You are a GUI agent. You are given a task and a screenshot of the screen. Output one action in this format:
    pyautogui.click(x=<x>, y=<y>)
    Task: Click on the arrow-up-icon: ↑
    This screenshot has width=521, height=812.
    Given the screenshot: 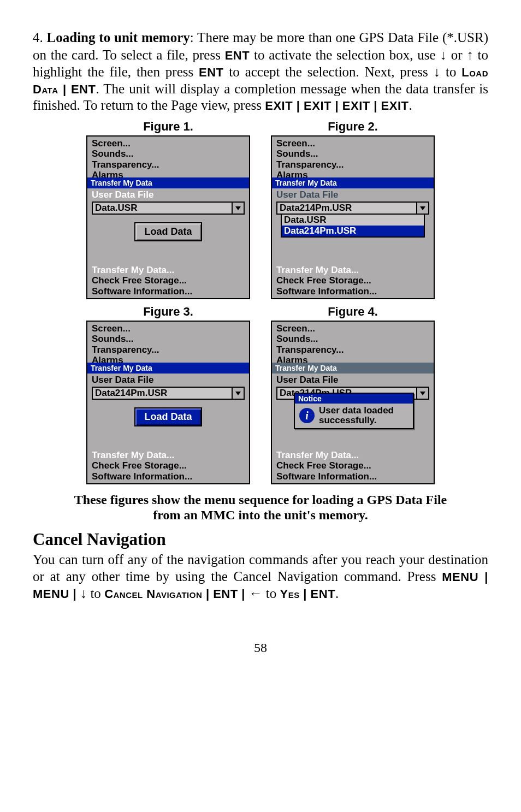 What is the action you would take?
    pyautogui.click(x=470, y=55)
    